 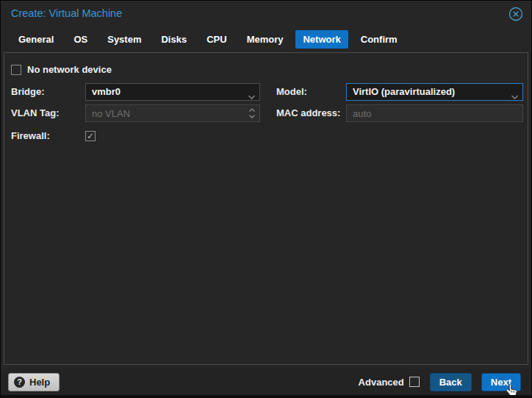 What do you see at coordinates (266, 39) in the screenshot?
I see `wizard-tabbar: General OS System Disks CPU Memory Netwo…` at bounding box center [266, 39].